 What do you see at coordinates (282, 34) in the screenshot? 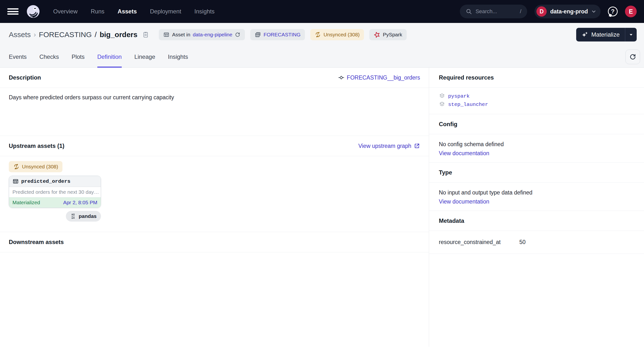
I see `asset-tags: Asset in data-eng-pipeline` at bounding box center [282, 34].